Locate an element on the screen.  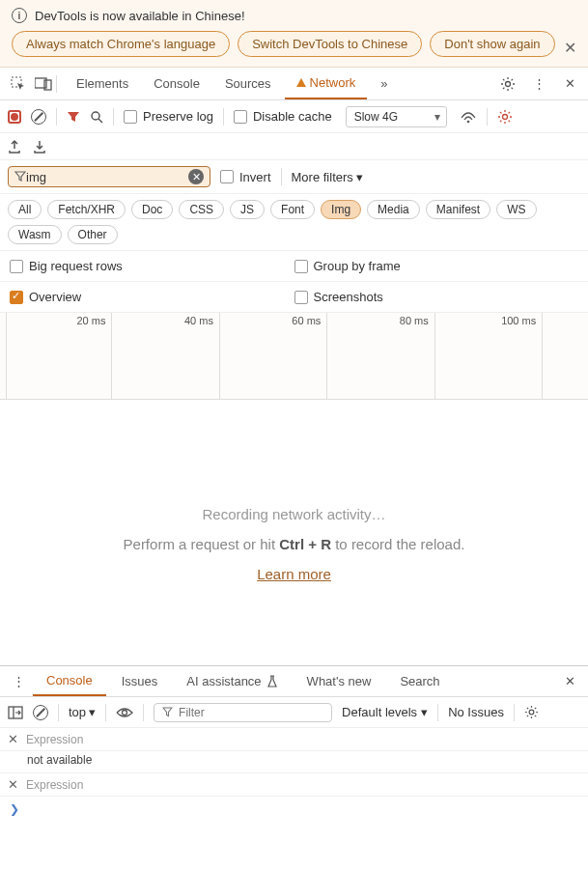
search-icon is located at coordinates (97, 117).